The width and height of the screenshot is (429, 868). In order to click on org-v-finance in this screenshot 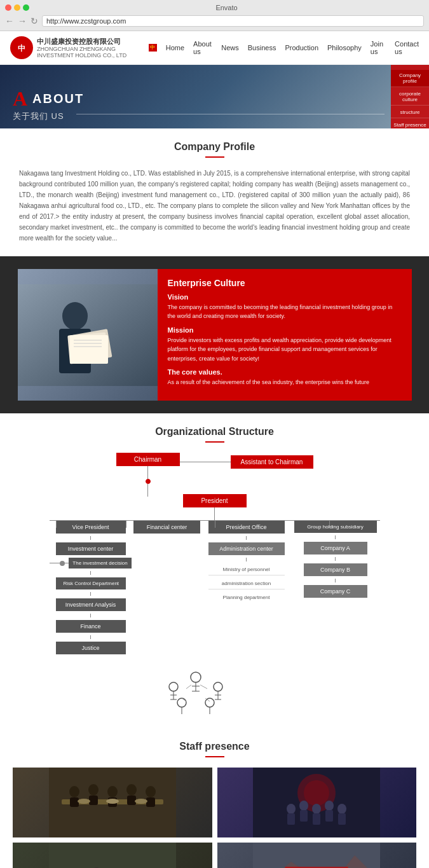, I will do `click(90, 616)`.